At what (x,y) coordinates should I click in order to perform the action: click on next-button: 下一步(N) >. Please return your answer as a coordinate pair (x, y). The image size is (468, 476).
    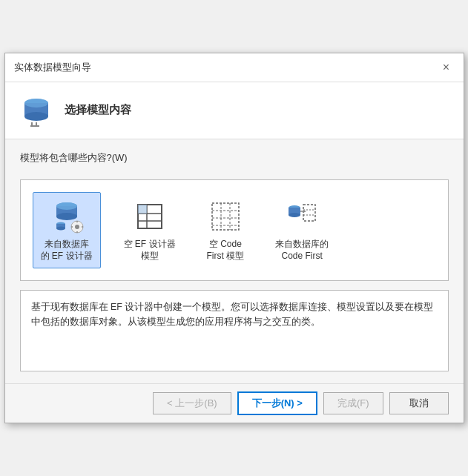
    Looking at the image, I should click on (277, 403).